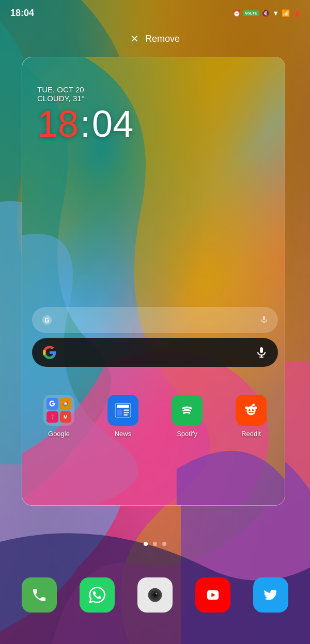 Image resolution: width=310 pixels, height=644 pixels. Describe the element at coordinates (155, 595) in the screenshot. I see `dock-camera` at that location.